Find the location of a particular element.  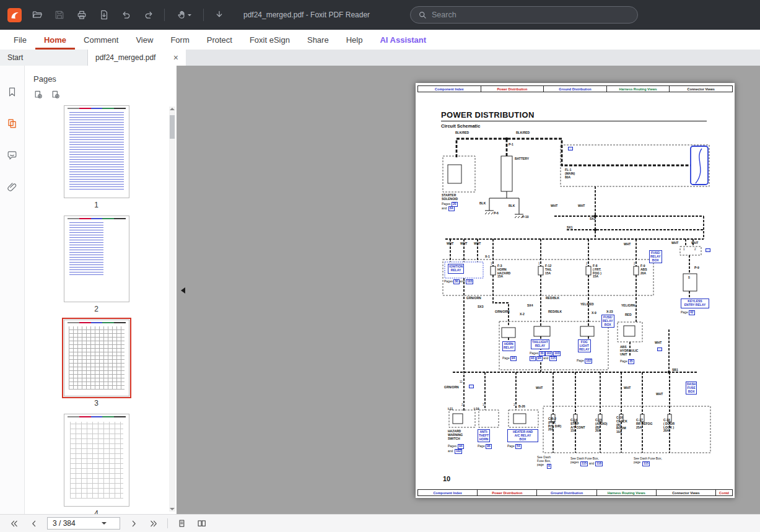

close-tab-icon: × is located at coordinates (176, 58).